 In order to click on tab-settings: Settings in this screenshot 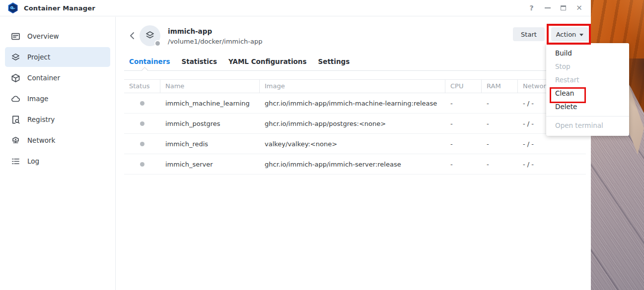, I will do `click(334, 63)`.